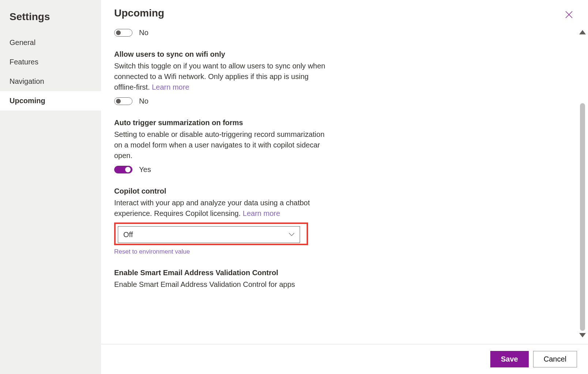  Describe the element at coordinates (123, 101) in the screenshot. I see `toggle-wifi-sync` at that location.